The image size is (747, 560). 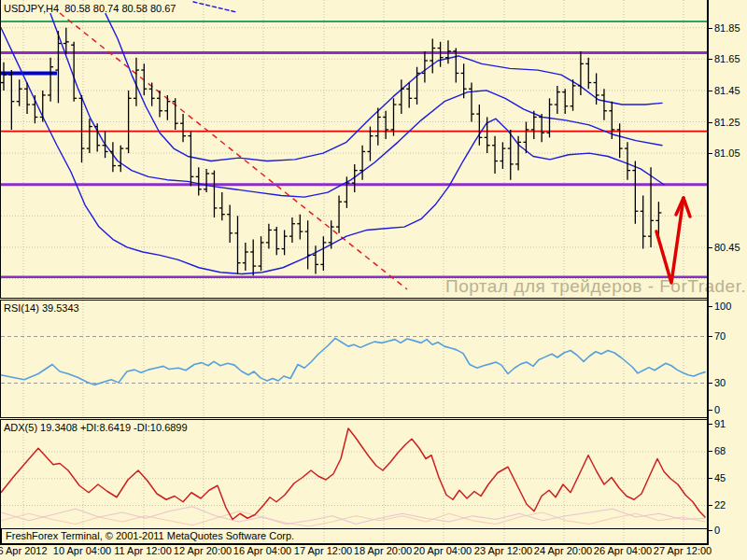 I want to click on date-label: 18 Apr 20:00, so click(x=383, y=551).